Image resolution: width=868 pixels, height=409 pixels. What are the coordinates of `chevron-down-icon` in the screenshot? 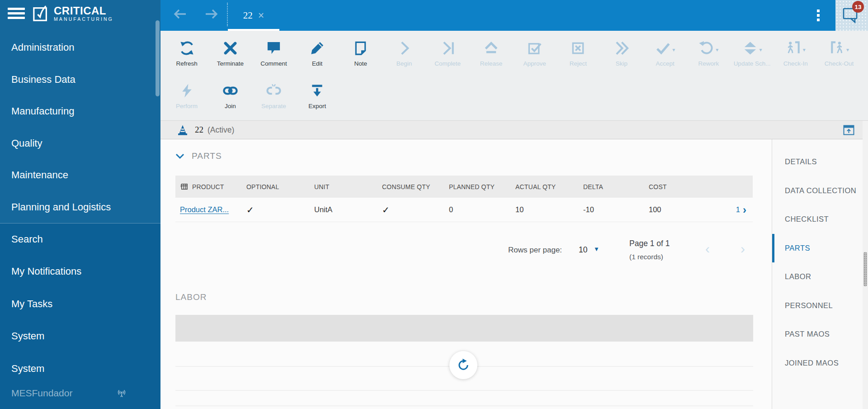 It's located at (180, 157).